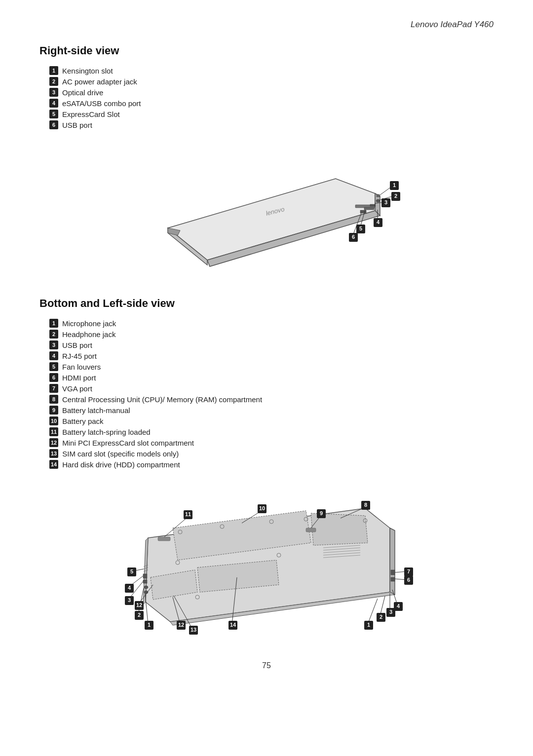 This screenshot has height=756, width=533. What do you see at coordinates (271, 345) in the screenshot?
I see `list-item: 3USB port` at bounding box center [271, 345].